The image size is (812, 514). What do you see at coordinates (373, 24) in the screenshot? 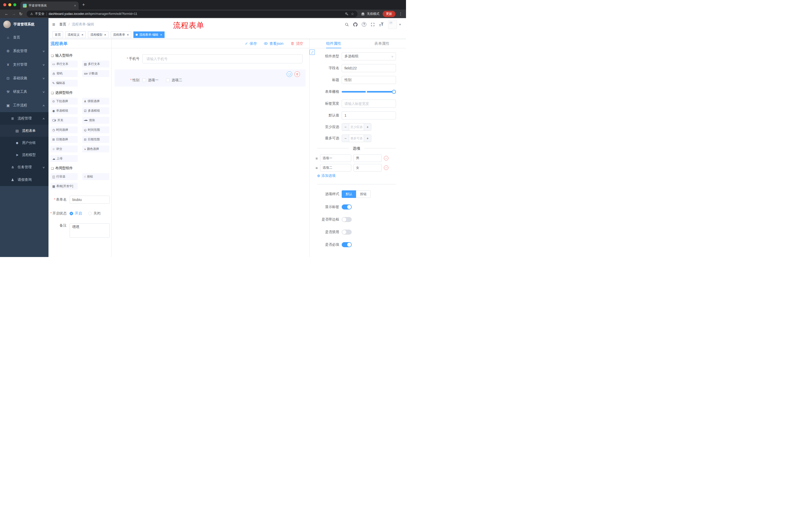
I see `fullscreen-icon` at bounding box center [373, 24].